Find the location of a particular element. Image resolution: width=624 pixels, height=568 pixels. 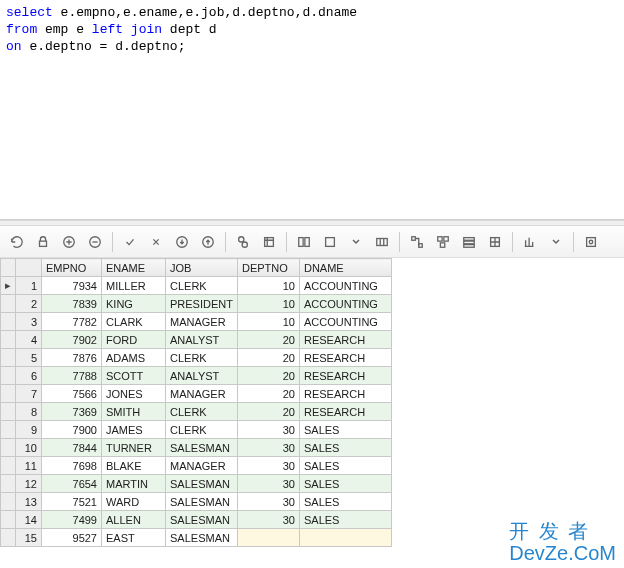

cell-dname is located at coordinates (345, 538).